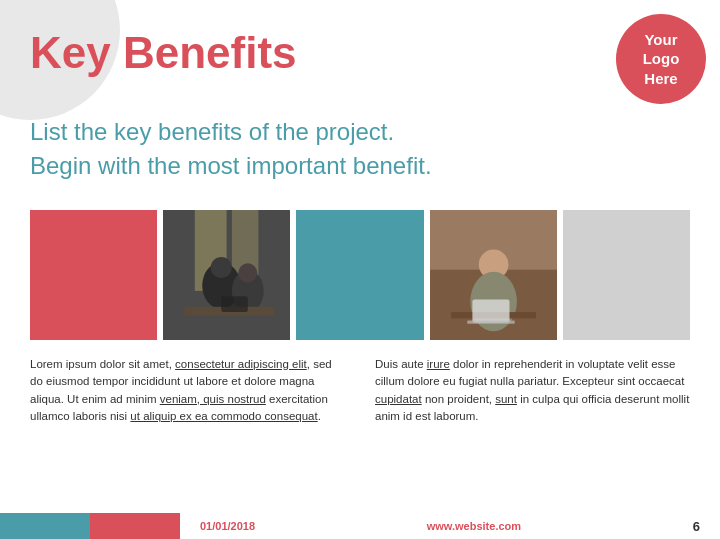  What do you see at coordinates (626, 275) in the screenshot?
I see `image-block-gray` at bounding box center [626, 275].